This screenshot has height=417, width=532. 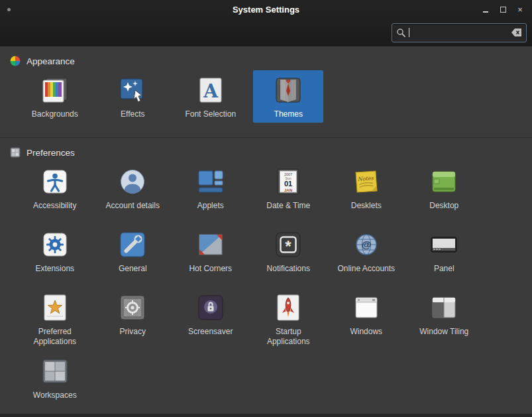 What do you see at coordinates (444, 192) in the screenshot?
I see `settings-item-desktop: Desktop` at bounding box center [444, 192].